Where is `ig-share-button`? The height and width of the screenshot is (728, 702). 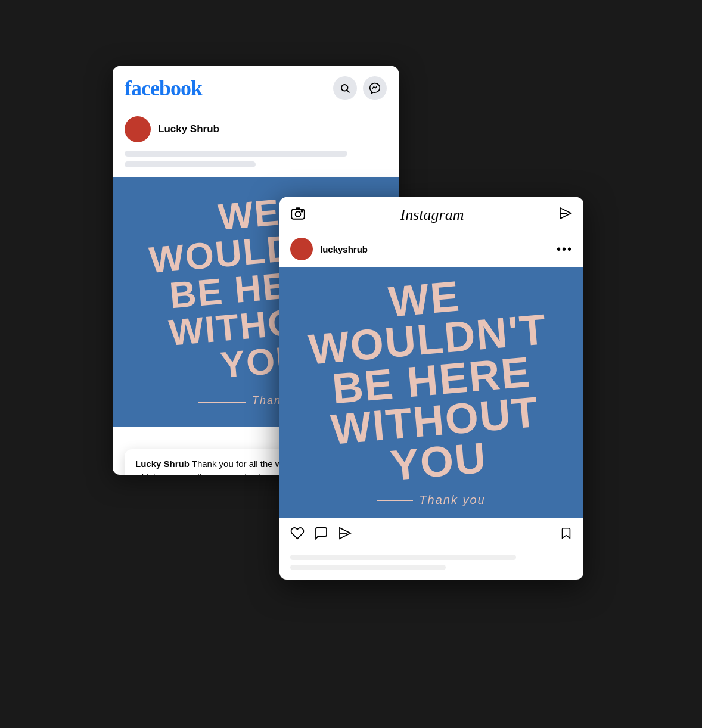
ig-share-button is located at coordinates (345, 535).